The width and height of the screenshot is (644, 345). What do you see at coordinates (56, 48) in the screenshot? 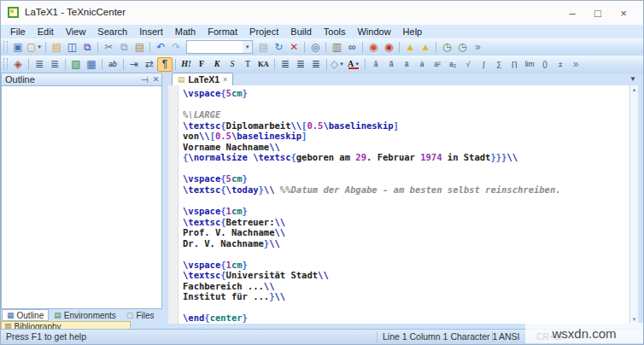
I see `open-file-icon: ▤` at bounding box center [56, 48].